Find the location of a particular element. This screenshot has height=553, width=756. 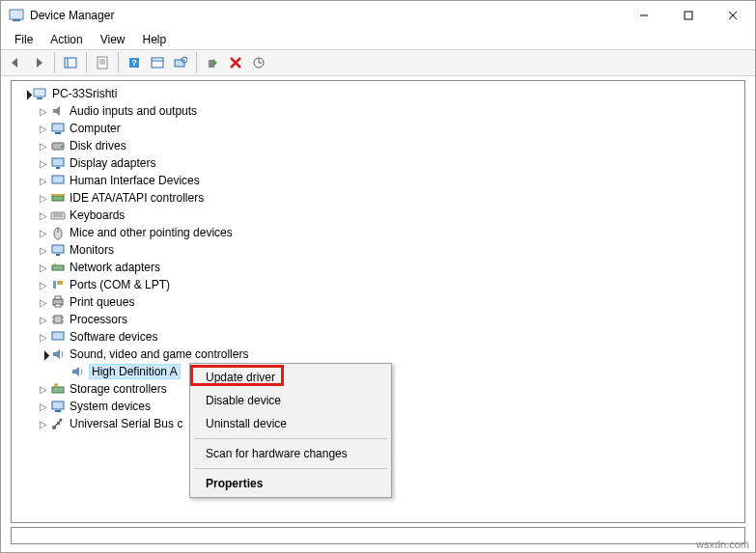

tree-item-label: Software devices is located at coordinates (114, 337).